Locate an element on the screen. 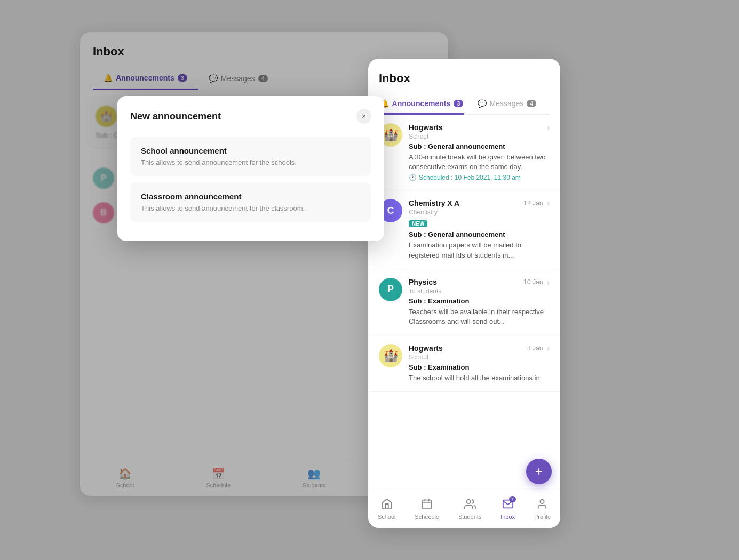 Image resolution: width=739 pixels, height=560 pixels. modal-header: New announcement × is located at coordinates (251, 116).